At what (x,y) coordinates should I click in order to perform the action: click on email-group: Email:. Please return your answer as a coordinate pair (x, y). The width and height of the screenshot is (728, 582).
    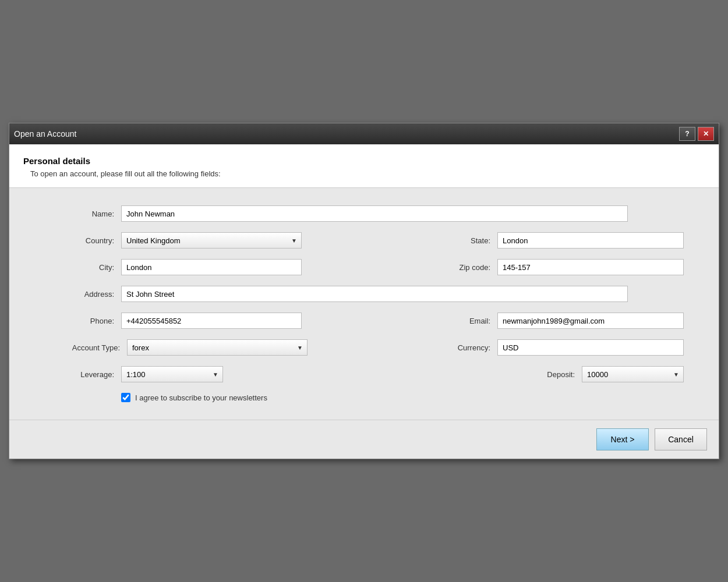
    Looking at the image, I should click on (524, 321).